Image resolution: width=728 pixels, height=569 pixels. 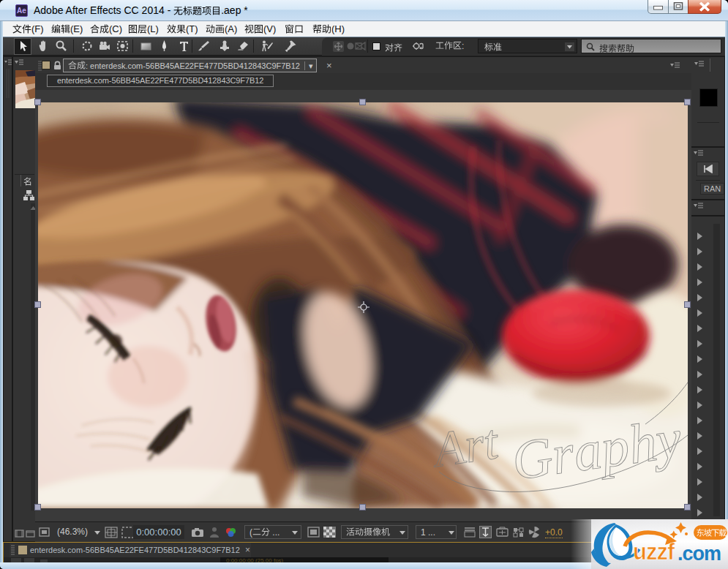 I want to click on svg-text: uzzf, so click(x=654, y=551).